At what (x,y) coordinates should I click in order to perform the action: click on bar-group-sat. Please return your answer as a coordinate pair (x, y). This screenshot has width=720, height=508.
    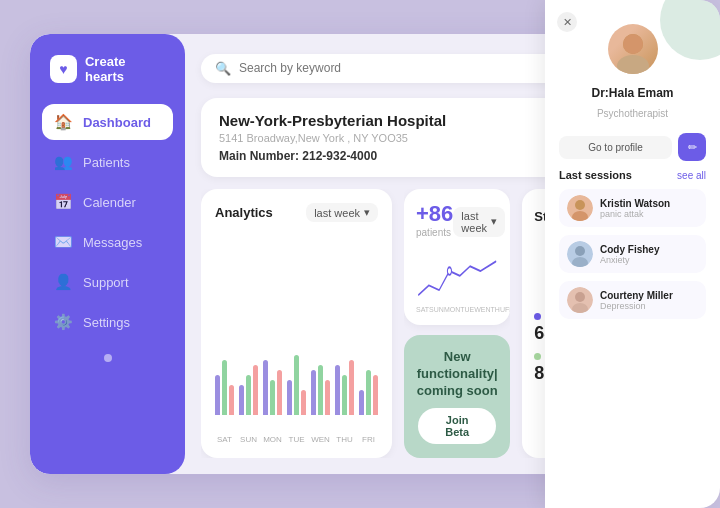
    Looking at the image, I should click on (224, 388).